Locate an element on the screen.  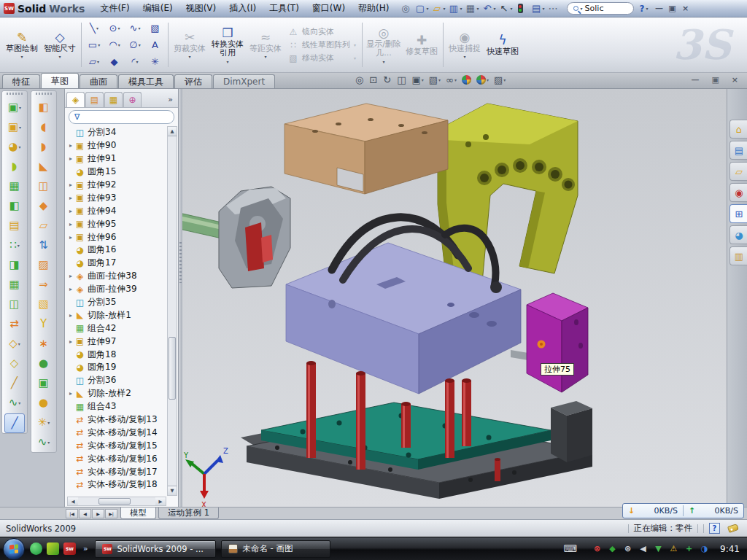
doc-close-button: × is located at coordinates (735, 80).